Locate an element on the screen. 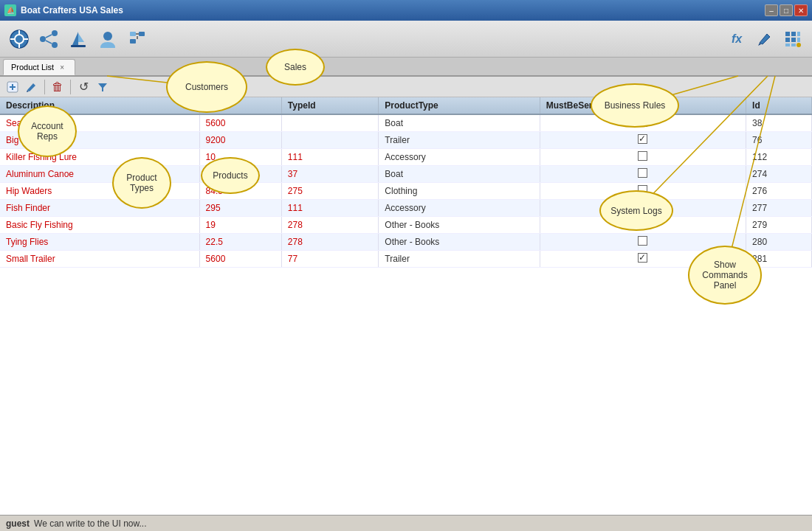 Image resolution: width=812 pixels, height=531 pixels. main-toolbar: fx is located at coordinates (406, 39).